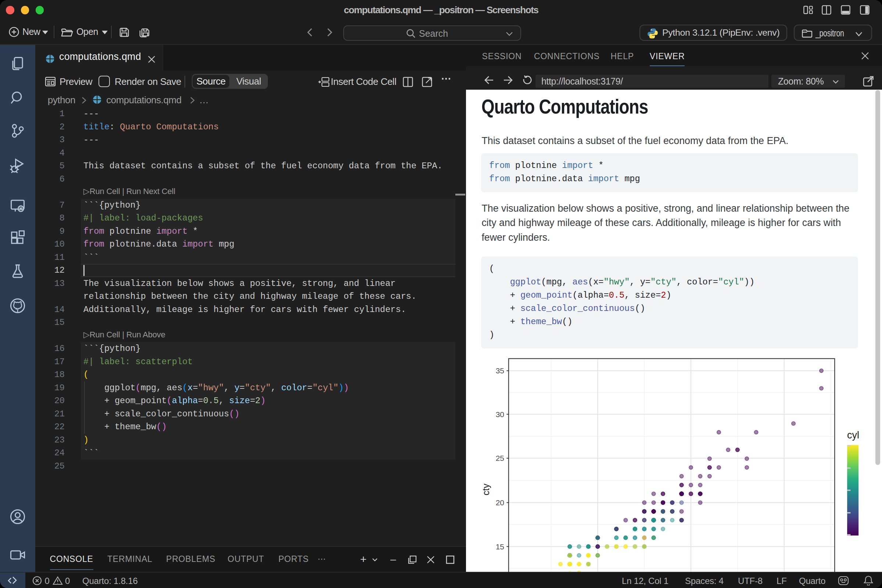  What do you see at coordinates (500, 458) in the screenshot?
I see `svg-text: 25` at bounding box center [500, 458].